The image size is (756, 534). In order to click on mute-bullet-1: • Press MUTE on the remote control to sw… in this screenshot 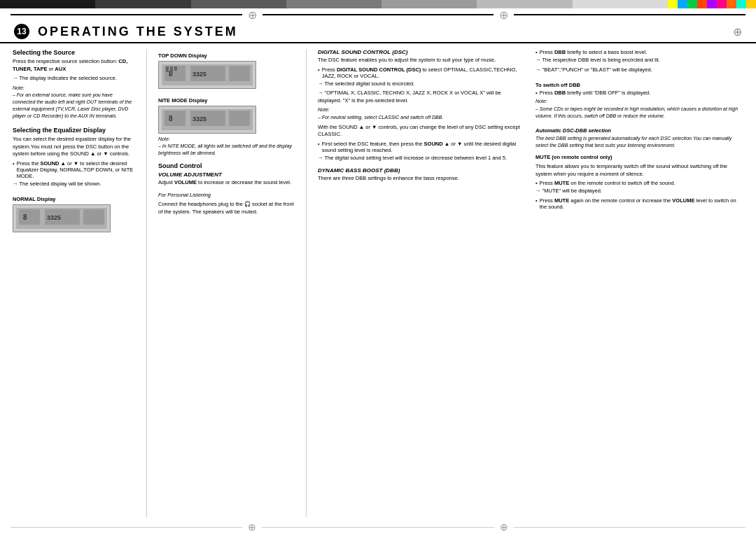, I will do `click(640, 183)`.